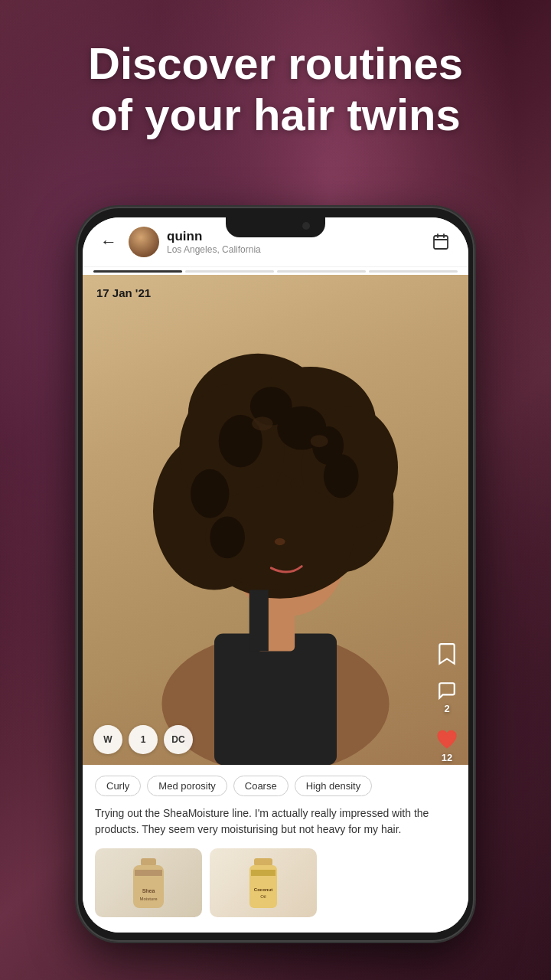 This screenshot has width=551, height=980. What do you see at coordinates (441, 242) in the screenshot?
I see `calendar-icon` at bounding box center [441, 242].